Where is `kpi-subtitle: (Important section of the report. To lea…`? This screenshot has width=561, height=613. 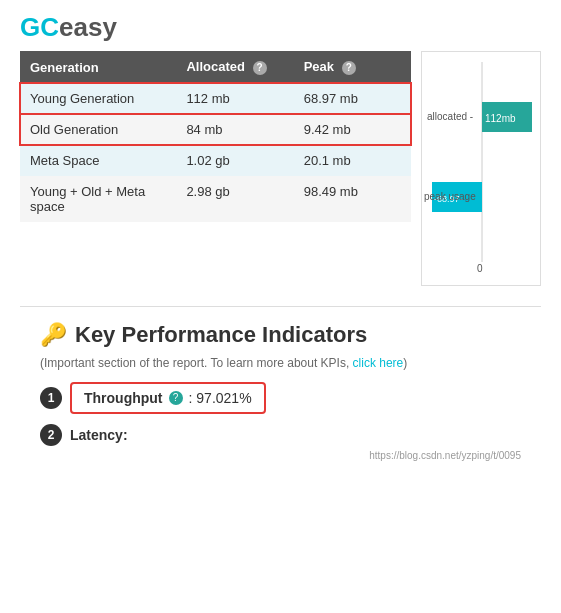
kpi-subtitle: (Important section of the report. To lea… is located at coordinates (280, 363).